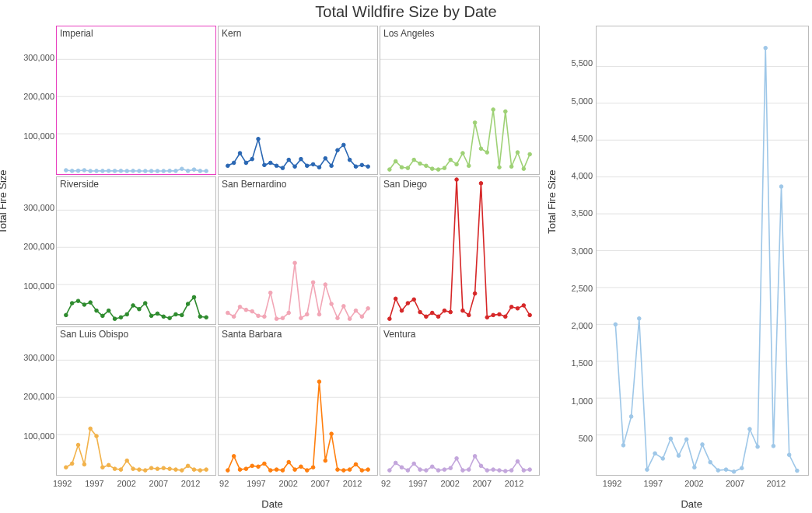  I want to click on panel-los-angeles: Los Angeles, so click(460, 100).